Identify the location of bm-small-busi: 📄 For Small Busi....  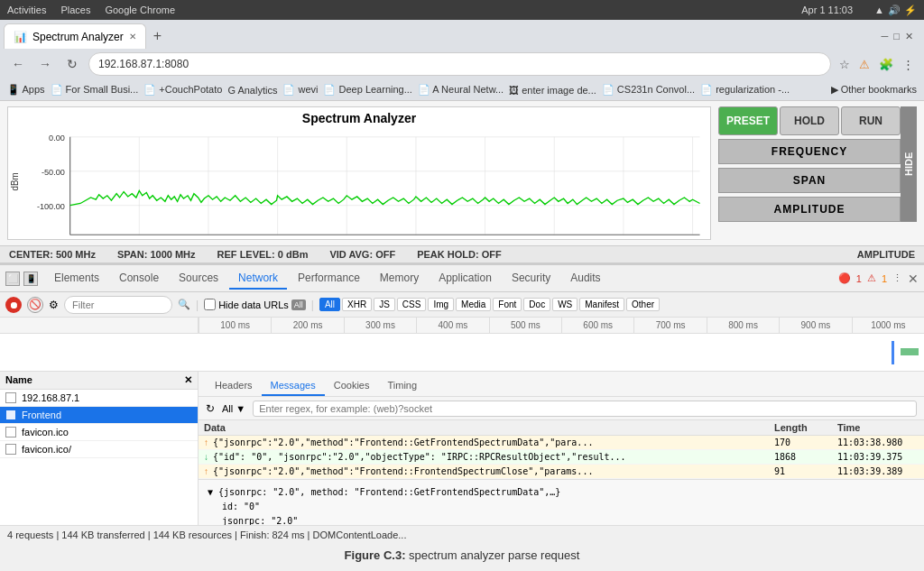
(95, 90).